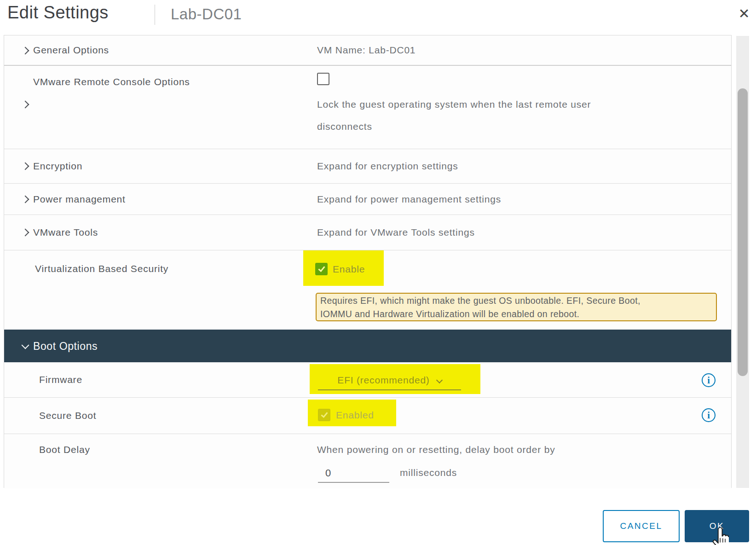 The height and width of the screenshot is (545, 756). Describe the element at coordinates (428, 473) in the screenshot. I see `boot-delay-unit: milliseconds` at that location.